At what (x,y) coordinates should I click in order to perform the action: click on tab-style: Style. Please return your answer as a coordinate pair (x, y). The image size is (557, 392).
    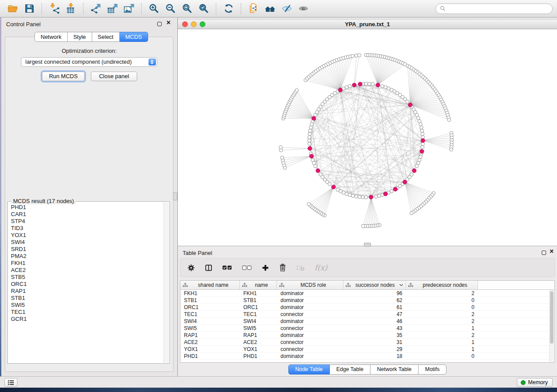
    Looking at the image, I should click on (80, 37).